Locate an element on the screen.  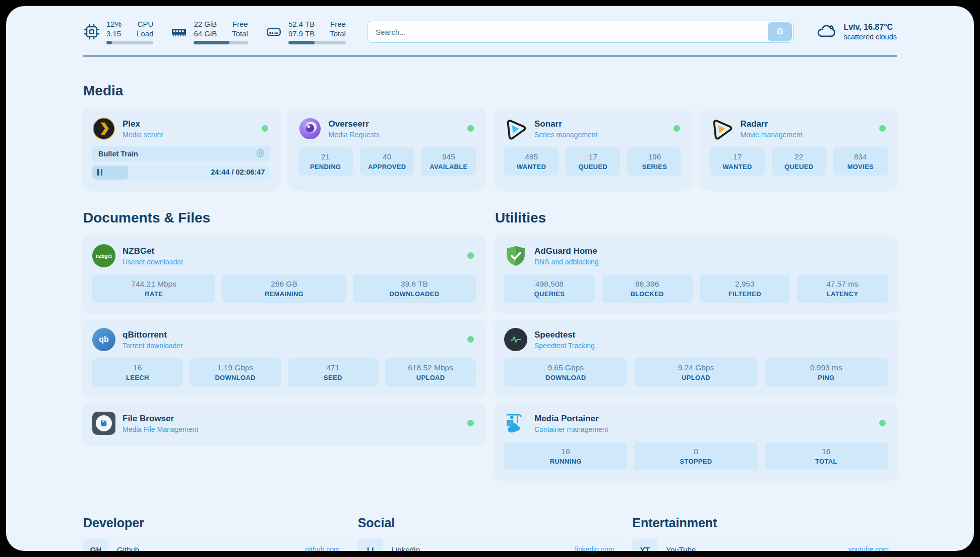
search-bar: G is located at coordinates (581, 32).